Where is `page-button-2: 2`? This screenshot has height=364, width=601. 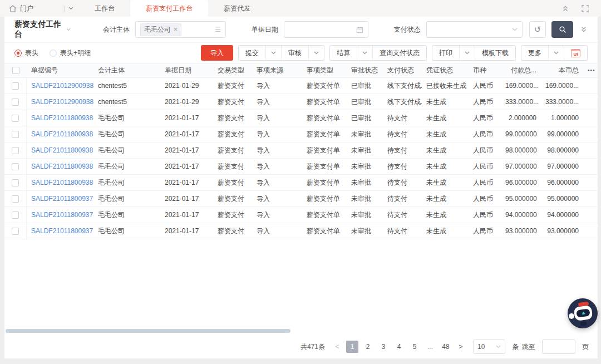
page-button-2: 2 is located at coordinates (368, 347).